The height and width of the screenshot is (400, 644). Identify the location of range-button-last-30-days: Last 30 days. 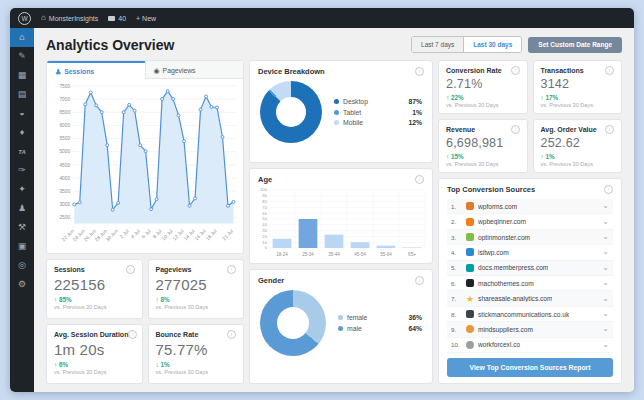
(492, 44).